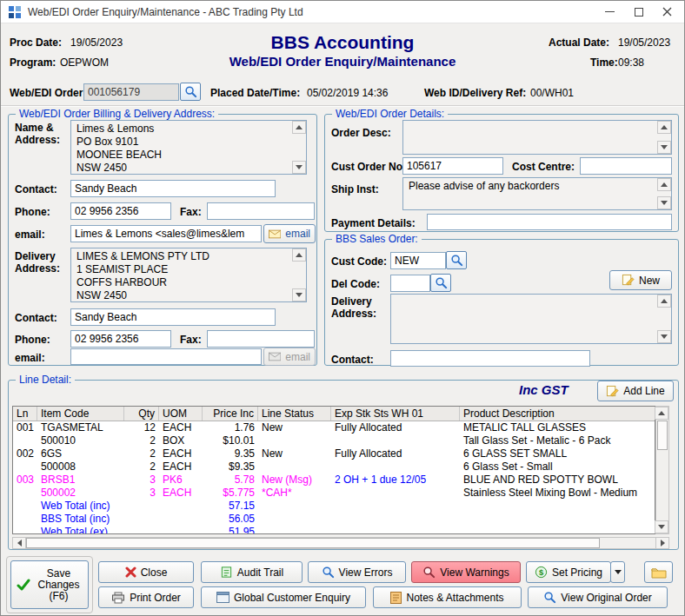 This screenshot has height=616, width=685. I want to click on table-row: 002 6GS 2 EACH 9.35 New Fully Allocated …, so click(334, 454).